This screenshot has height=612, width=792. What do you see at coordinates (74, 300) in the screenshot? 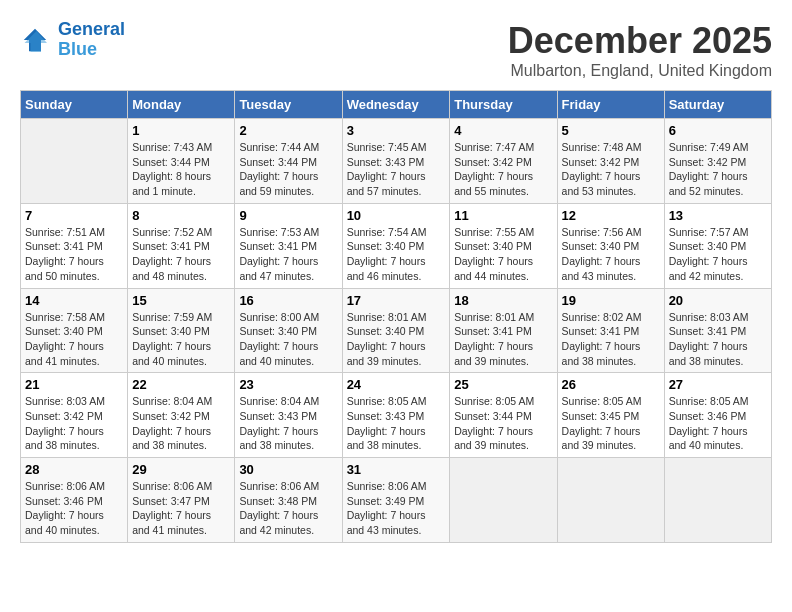
I see `day-number: 14` at bounding box center [74, 300].